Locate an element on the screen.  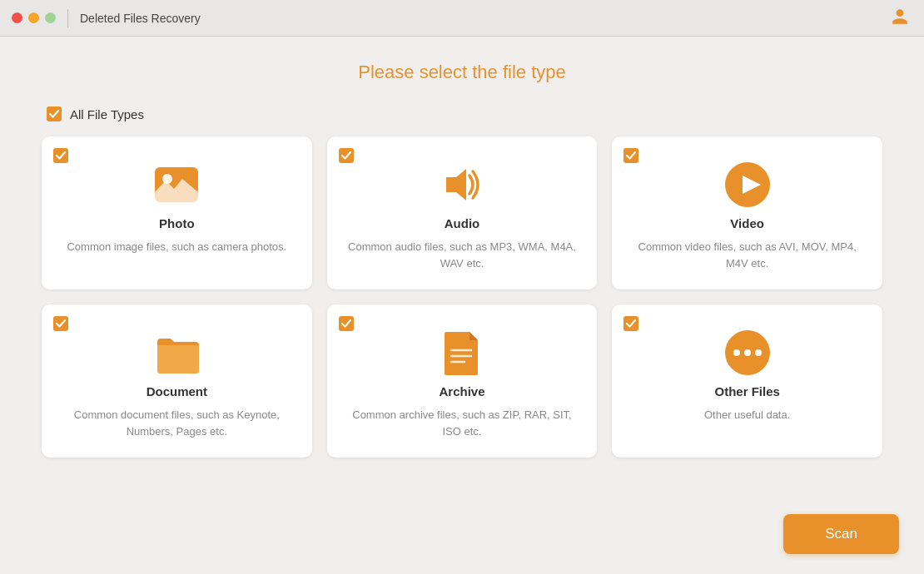
video-checkbox is located at coordinates (631, 156).